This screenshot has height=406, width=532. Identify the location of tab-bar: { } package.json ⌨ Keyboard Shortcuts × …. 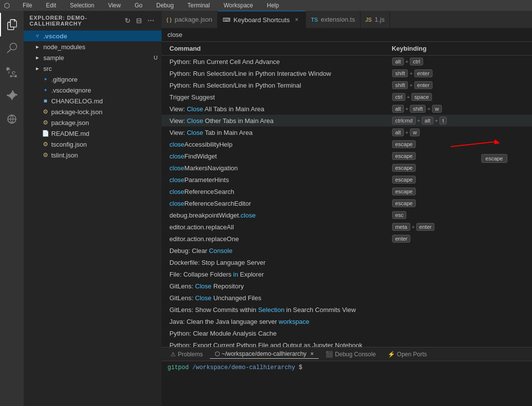
(347, 20).